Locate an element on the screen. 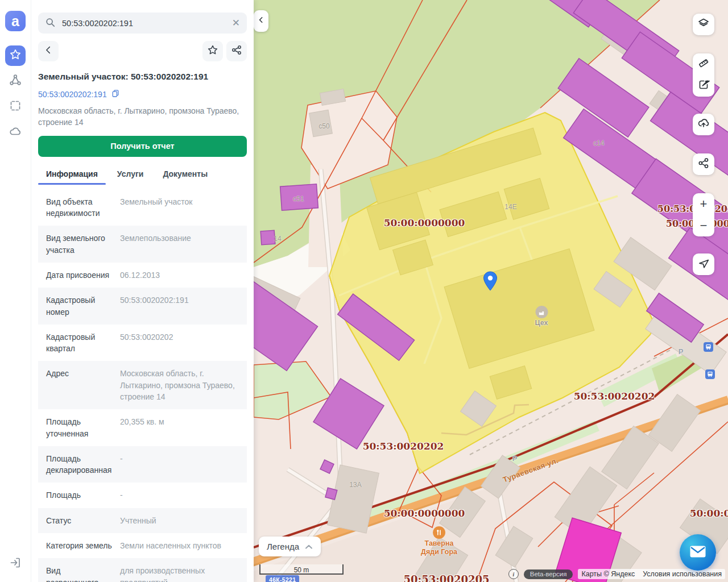 The image size is (728, 582). row-value: Московская область, г. Лыткарино, промзо… is located at coordinates (180, 385).